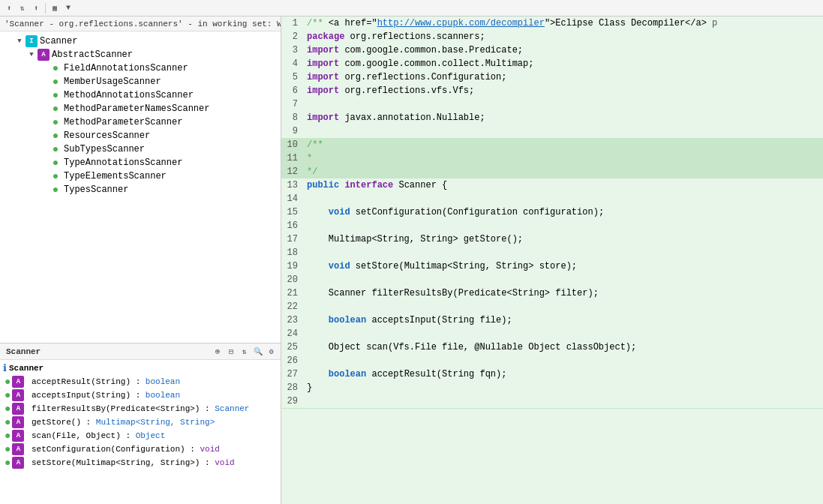  Describe the element at coordinates (293, 118) in the screenshot. I see `line-number: 8` at that location.